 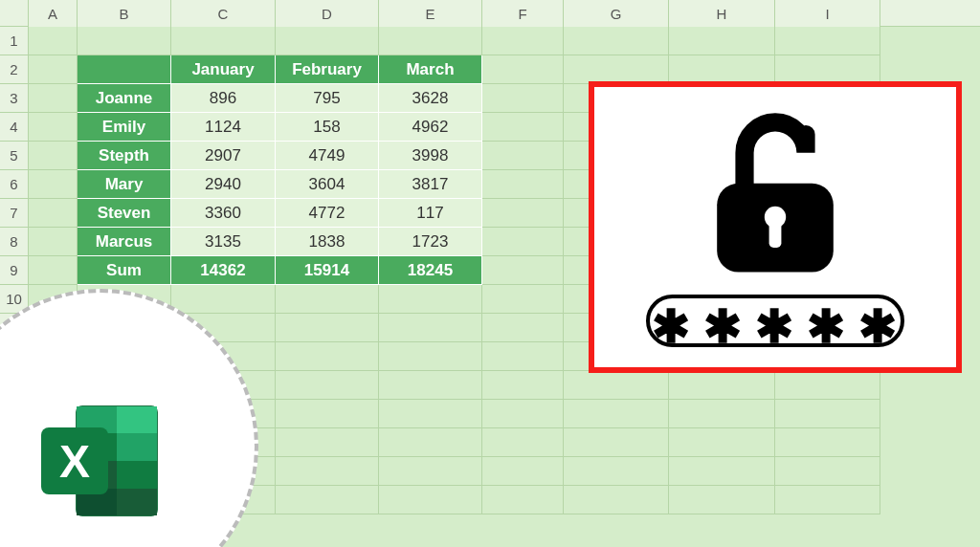 What do you see at coordinates (431, 127) in the screenshot?
I see `data-cell: 4962` at bounding box center [431, 127].